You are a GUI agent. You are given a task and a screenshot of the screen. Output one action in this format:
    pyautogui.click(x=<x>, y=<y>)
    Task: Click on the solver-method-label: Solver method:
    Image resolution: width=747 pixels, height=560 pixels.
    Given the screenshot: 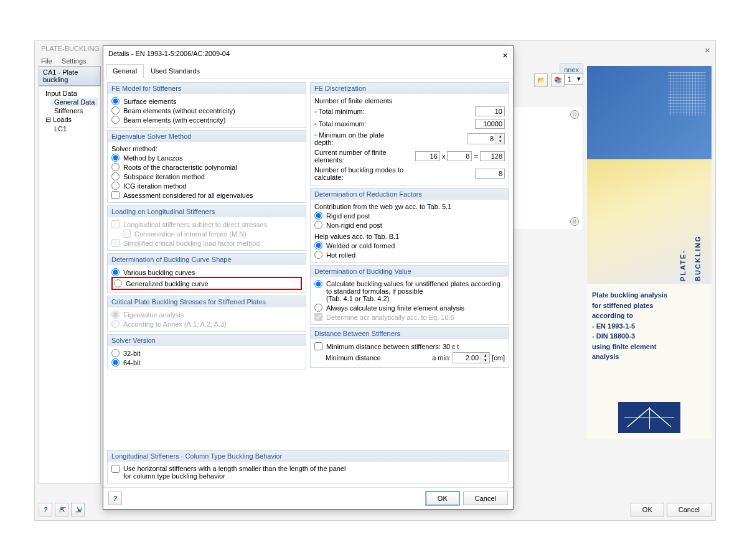 What is the action you would take?
    pyautogui.click(x=207, y=149)
    